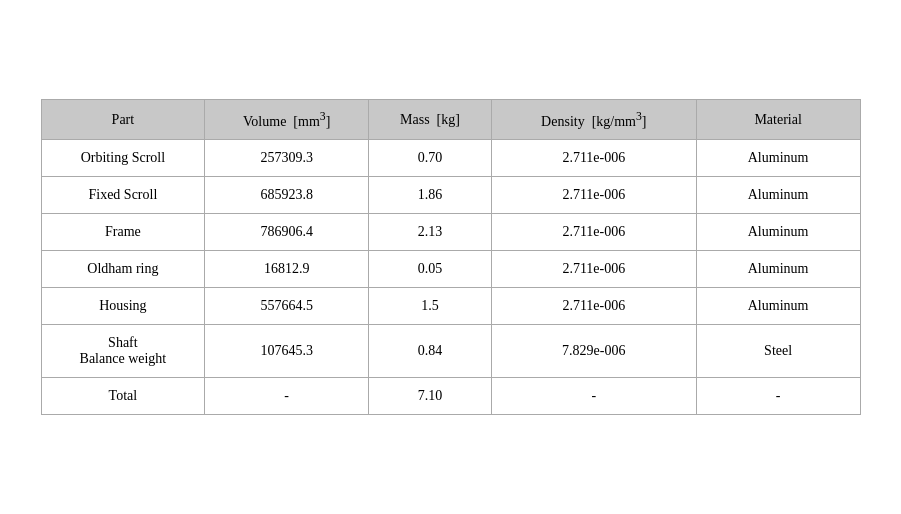  Describe the element at coordinates (430, 306) in the screenshot. I see `cell-mass: 1.5` at that location.